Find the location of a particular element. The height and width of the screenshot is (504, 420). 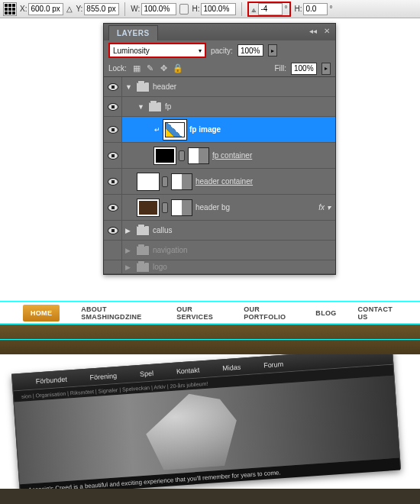

rotate-input is located at coordinates (270, 9).